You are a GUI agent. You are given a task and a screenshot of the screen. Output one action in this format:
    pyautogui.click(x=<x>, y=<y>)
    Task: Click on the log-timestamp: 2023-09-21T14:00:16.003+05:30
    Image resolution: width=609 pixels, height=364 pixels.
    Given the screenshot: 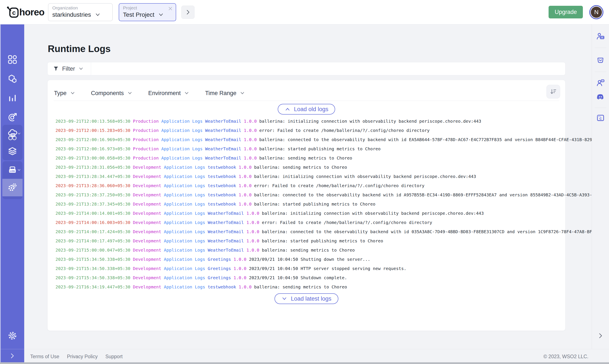 What is the action you would take?
    pyautogui.click(x=93, y=222)
    